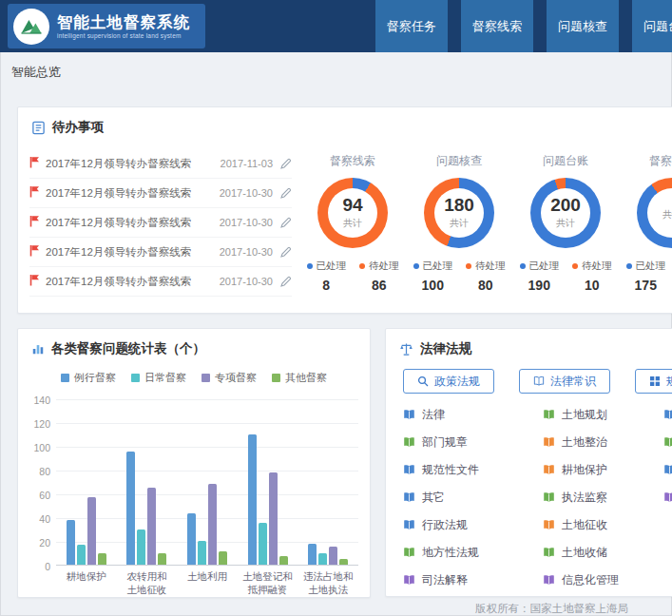 This screenshot has height=616, width=672. Describe the element at coordinates (34, 252) in the screenshot. I see `flag-icon` at that location.